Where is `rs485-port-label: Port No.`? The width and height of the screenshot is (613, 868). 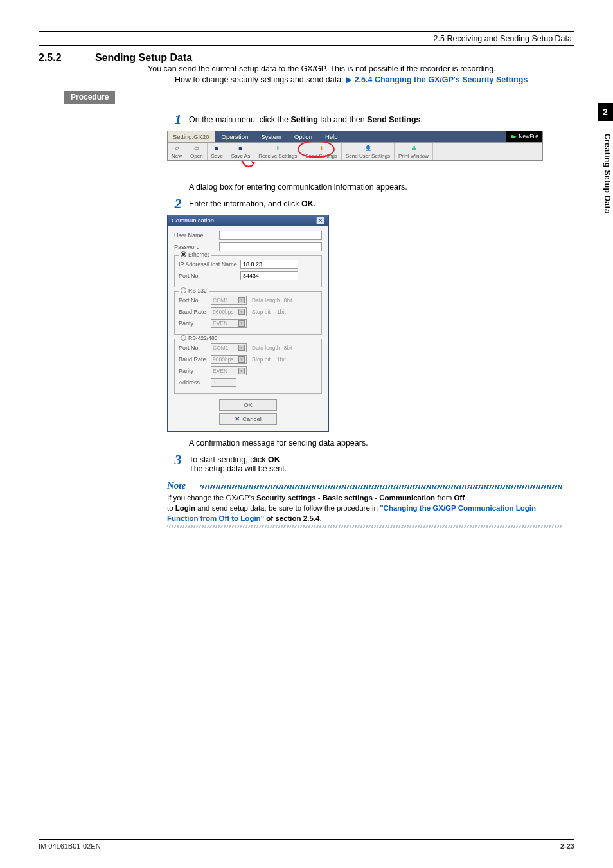 rs485-port-label: Port No. is located at coordinates (195, 348).